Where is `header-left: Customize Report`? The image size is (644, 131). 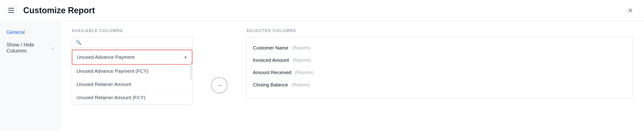
header-left: Customize Report is located at coordinates (50, 10).